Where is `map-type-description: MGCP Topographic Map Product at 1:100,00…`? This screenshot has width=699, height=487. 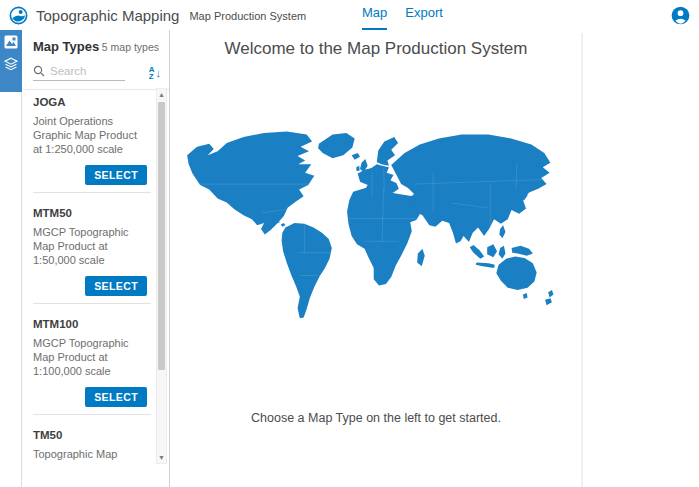 map-type-description: MGCP Topographic Map Product at 1:100,00… is located at coordinates (89, 357).